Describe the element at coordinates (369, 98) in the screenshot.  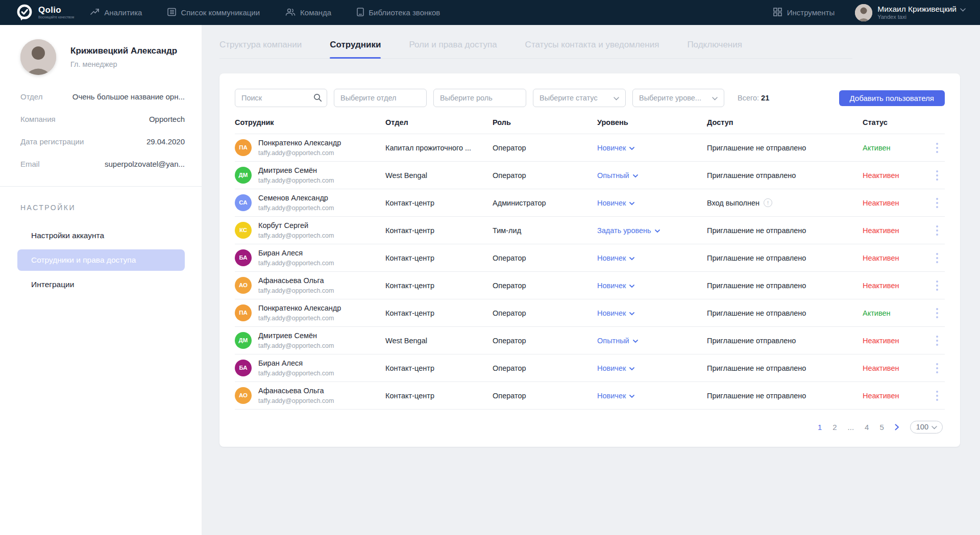
I see `select-placeholder: Выберите отдел` at that location.